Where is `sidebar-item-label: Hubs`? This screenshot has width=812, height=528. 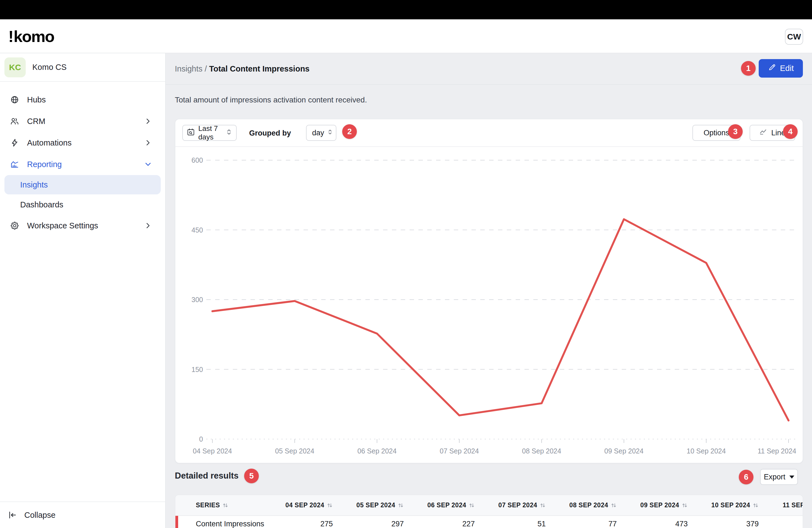
sidebar-item-label: Hubs is located at coordinates (36, 100).